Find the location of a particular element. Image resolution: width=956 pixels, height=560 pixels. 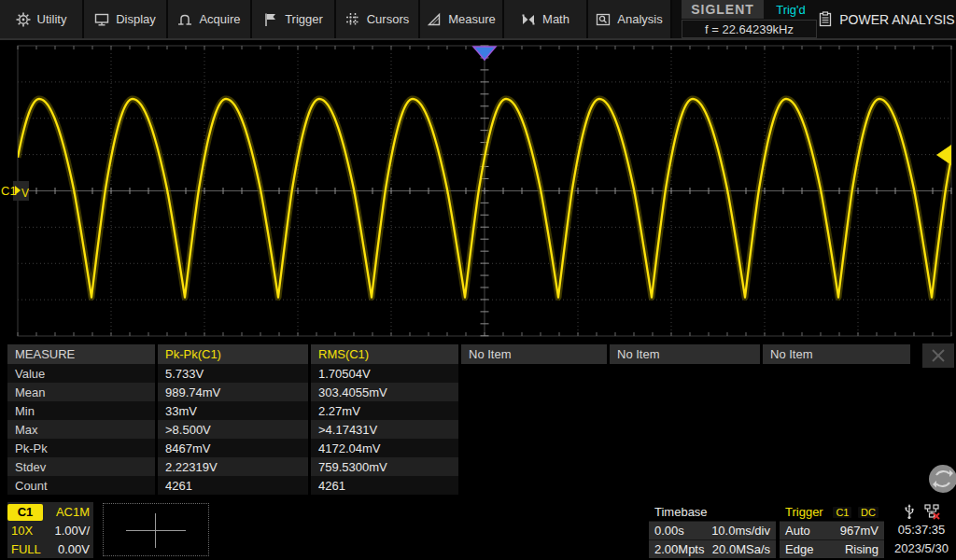

menu-display-label: Display is located at coordinates (136, 19).